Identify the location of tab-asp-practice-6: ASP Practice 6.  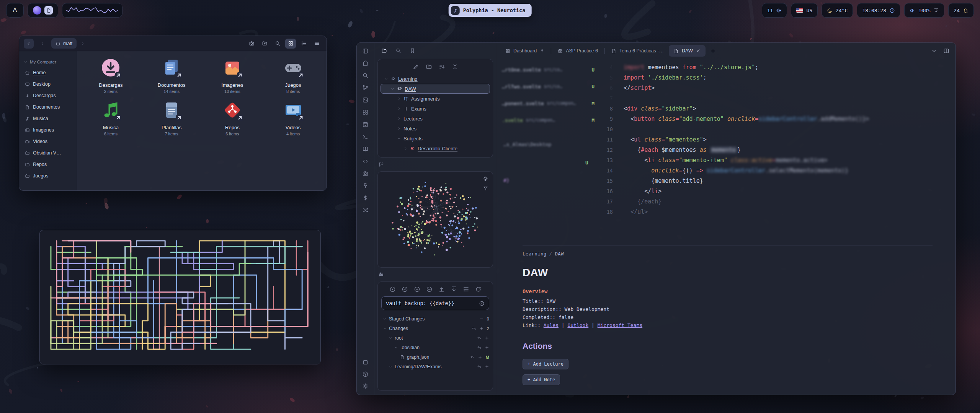
(578, 51).